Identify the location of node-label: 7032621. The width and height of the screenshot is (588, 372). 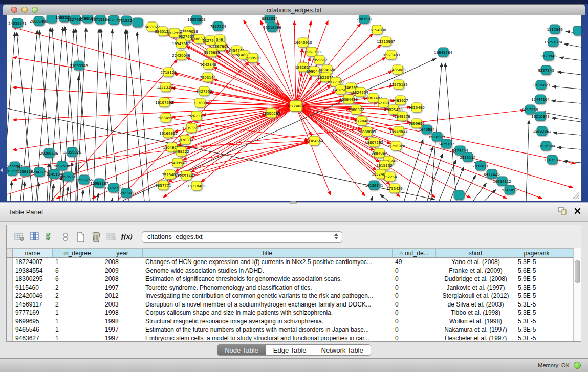
(480, 166).